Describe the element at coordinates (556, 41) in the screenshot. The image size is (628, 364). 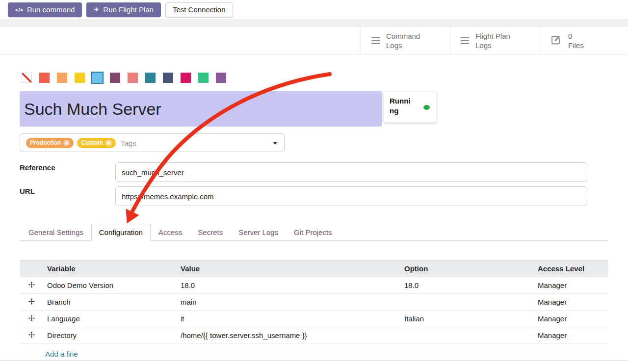
I see `edit-icon` at that location.